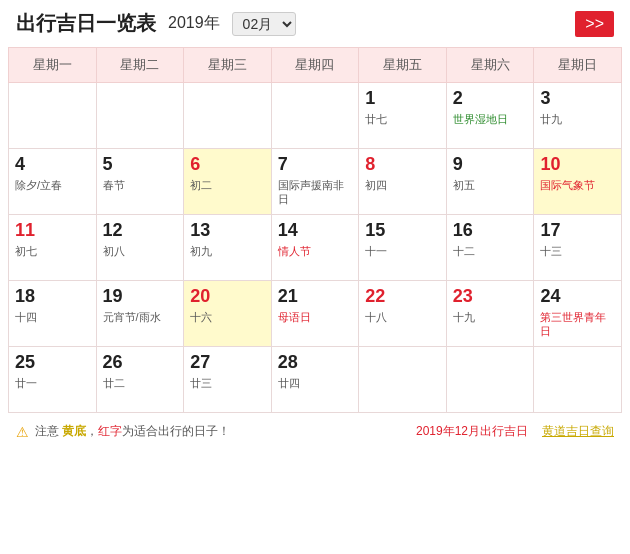 Image resolution: width=630 pixels, height=554 pixels. Describe the element at coordinates (52, 251) in the screenshot. I see `cell-sub-text: 初七` at that location.